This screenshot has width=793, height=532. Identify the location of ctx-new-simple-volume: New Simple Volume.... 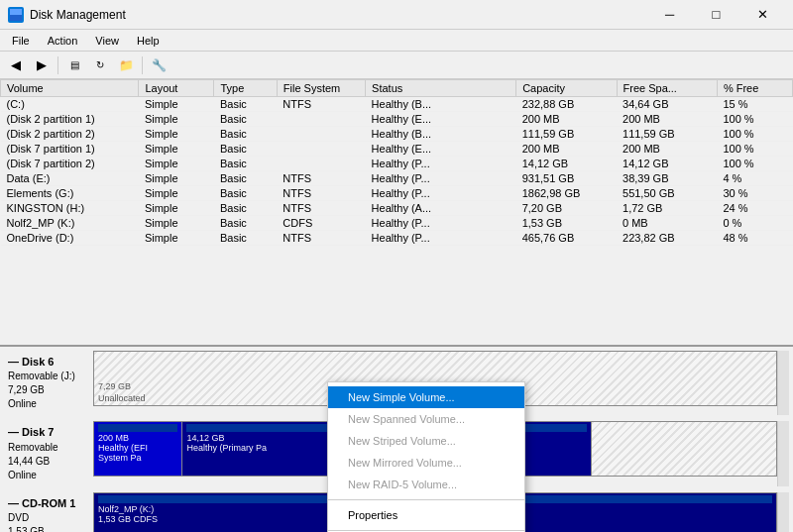
(426, 397).